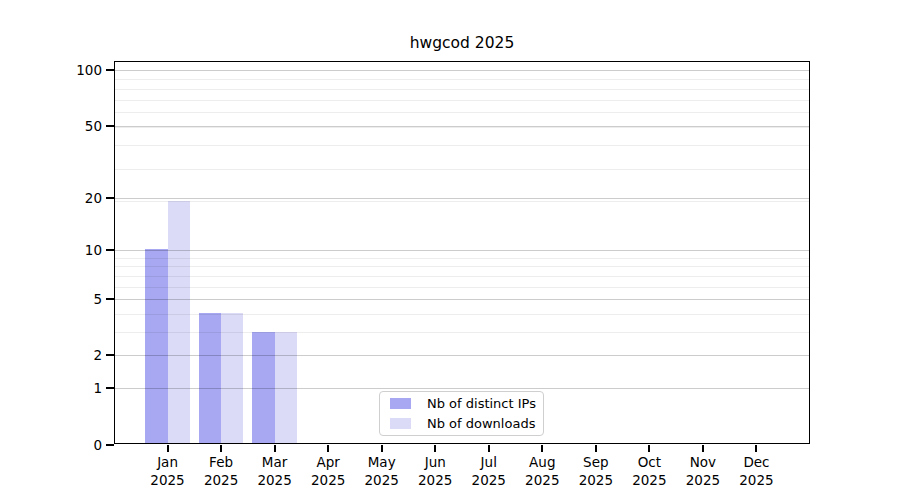 The height and width of the screenshot is (500, 900). I want to click on bar-jan-distinct-ips, so click(156, 346).